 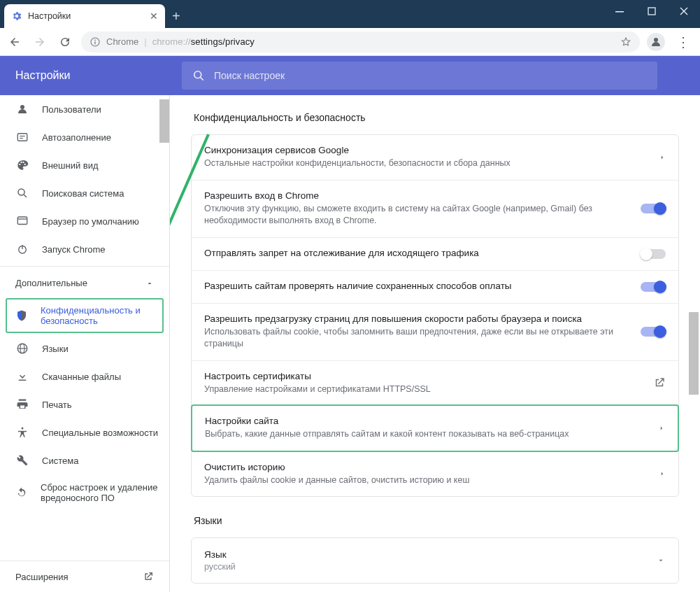 I want to click on sidebar-item-system: Система, so click(x=85, y=460).